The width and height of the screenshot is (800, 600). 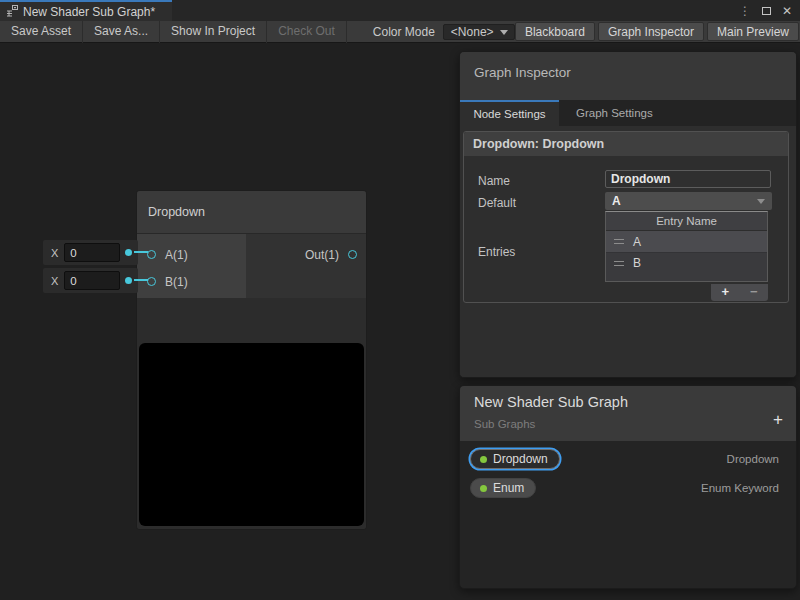 I want to click on entries-header: Entry Name, so click(x=686, y=222).